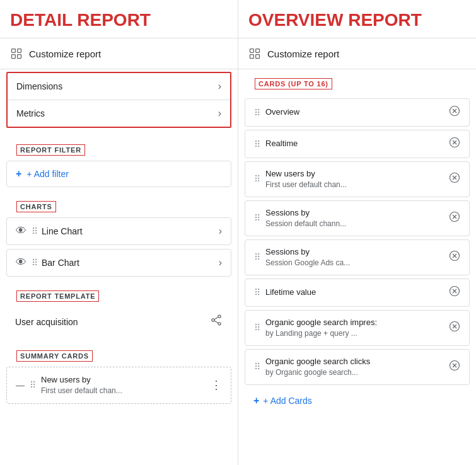  I want to click on card-title-1: Realtime, so click(357, 144).